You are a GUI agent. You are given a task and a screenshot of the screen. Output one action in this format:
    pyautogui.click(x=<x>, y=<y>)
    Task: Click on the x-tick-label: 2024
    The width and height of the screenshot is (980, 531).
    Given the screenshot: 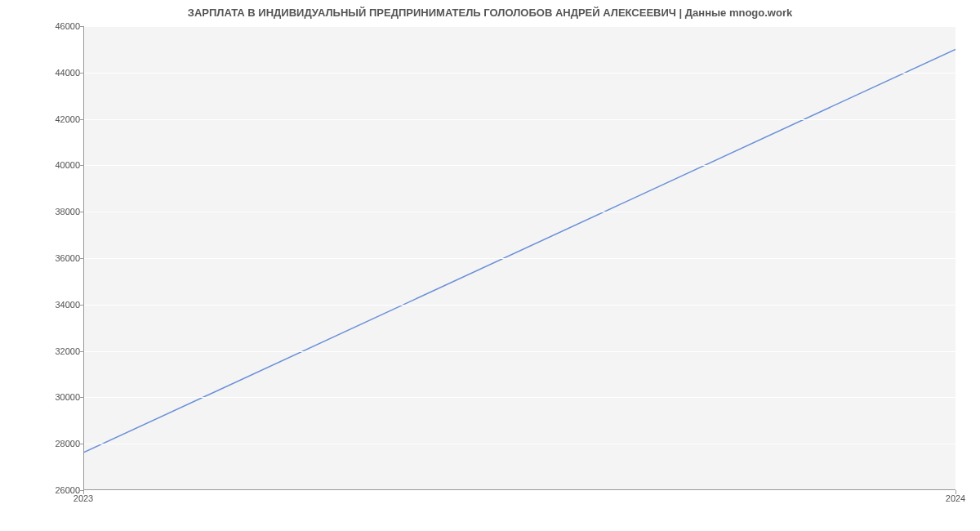 What is the action you would take?
    pyautogui.click(x=956, y=498)
    